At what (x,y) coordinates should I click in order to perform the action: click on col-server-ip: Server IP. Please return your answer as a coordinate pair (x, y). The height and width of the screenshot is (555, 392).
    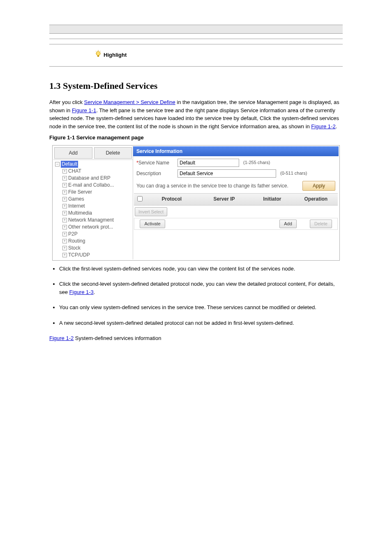
    Looking at the image, I should click on (224, 199).